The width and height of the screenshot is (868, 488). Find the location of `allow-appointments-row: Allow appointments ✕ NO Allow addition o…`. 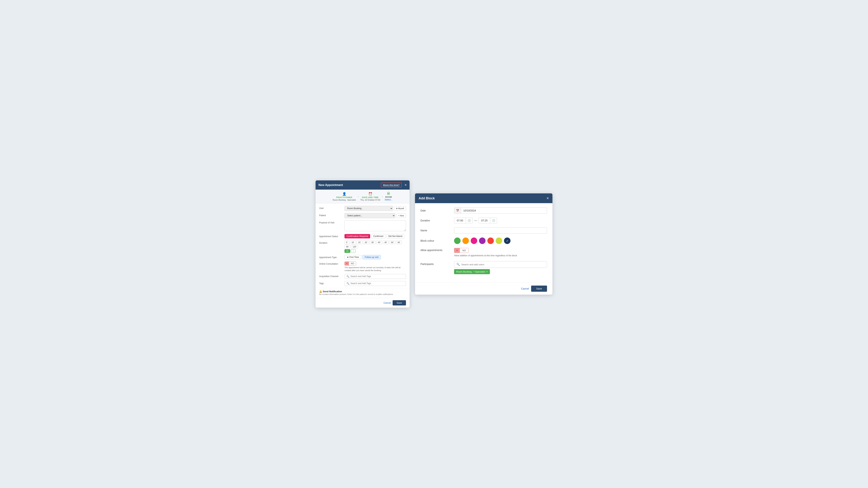

allow-appointments-row: Allow appointments ✕ NO Allow addition o… is located at coordinates (484, 253).